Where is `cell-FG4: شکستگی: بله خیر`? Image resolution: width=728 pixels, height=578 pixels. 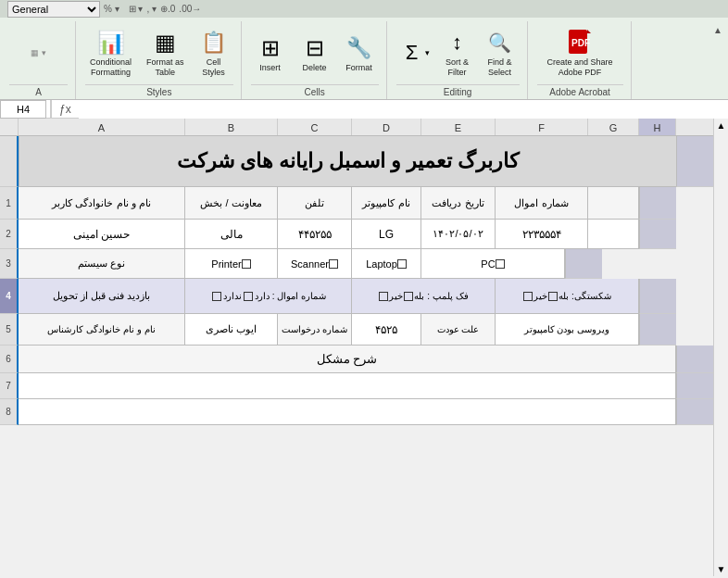
cell-FG4: شکستگی: بله خیر is located at coordinates (567, 296).